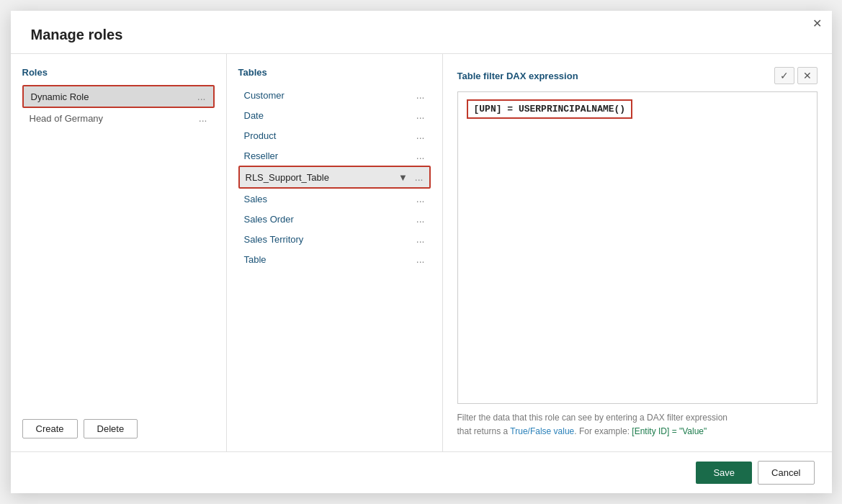 The image size is (842, 504). What do you see at coordinates (334, 72) in the screenshot?
I see `tables-panel-label: Tables` at bounding box center [334, 72].